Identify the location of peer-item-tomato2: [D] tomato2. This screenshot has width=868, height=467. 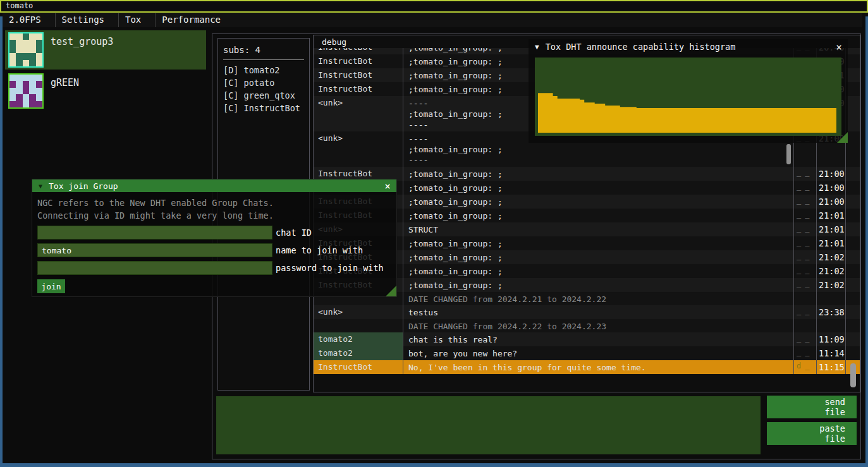
(264, 70).